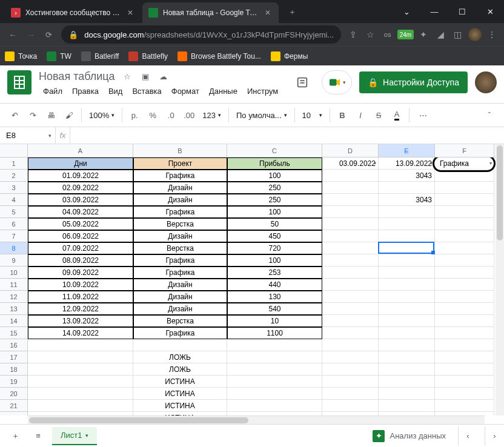  Describe the element at coordinates (181, 321) in the screenshot. I see `cell: Верстка` at that location.